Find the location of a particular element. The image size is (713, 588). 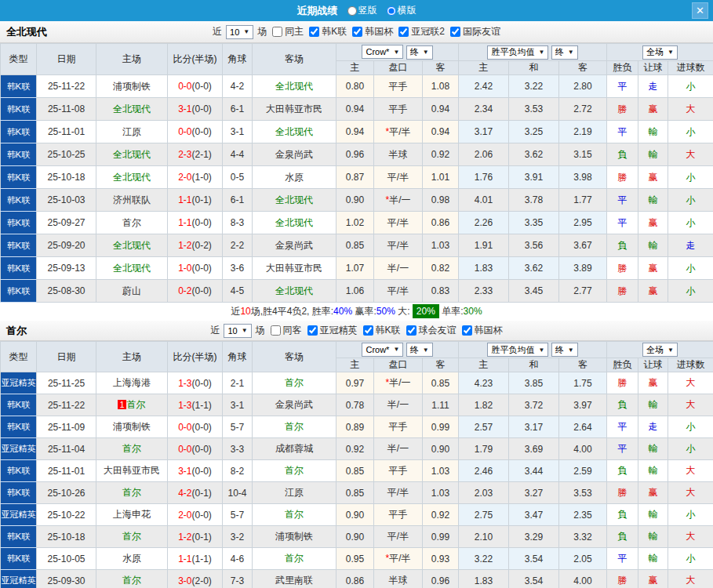

corner-cell: 2-2 is located at coordinates (238, 246).